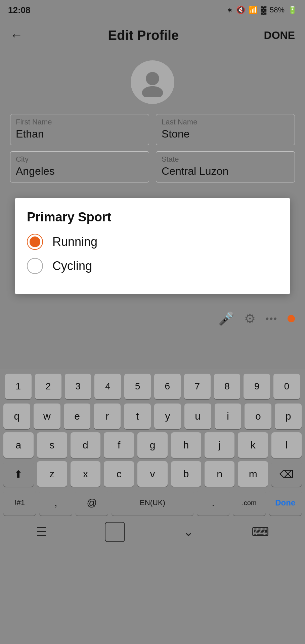  What do you see at coordinates (152, 532) in the screenshot?
I see `system-nav-bar: ☰ ⌄ ⌨` at bounding box center [152, 532].